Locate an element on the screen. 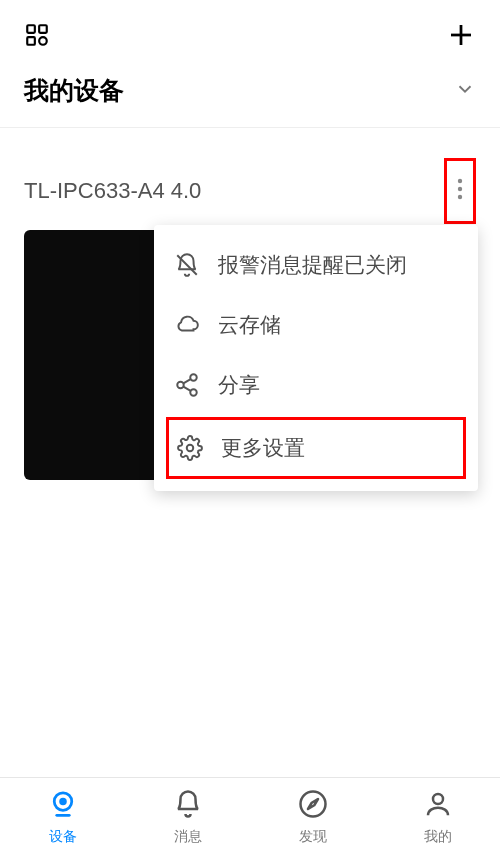 The width and height of the screenshot is (500, 857). menu-item-label: 更多设置 is located at coordinates (263, 448).